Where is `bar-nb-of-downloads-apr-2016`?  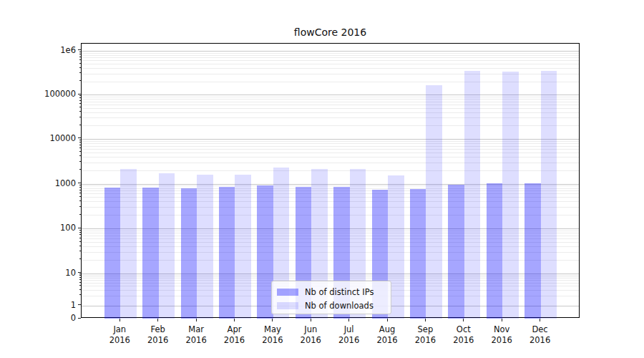
bar-nb-of-downloads-apr-2016 is located at coordinates (243, 246).